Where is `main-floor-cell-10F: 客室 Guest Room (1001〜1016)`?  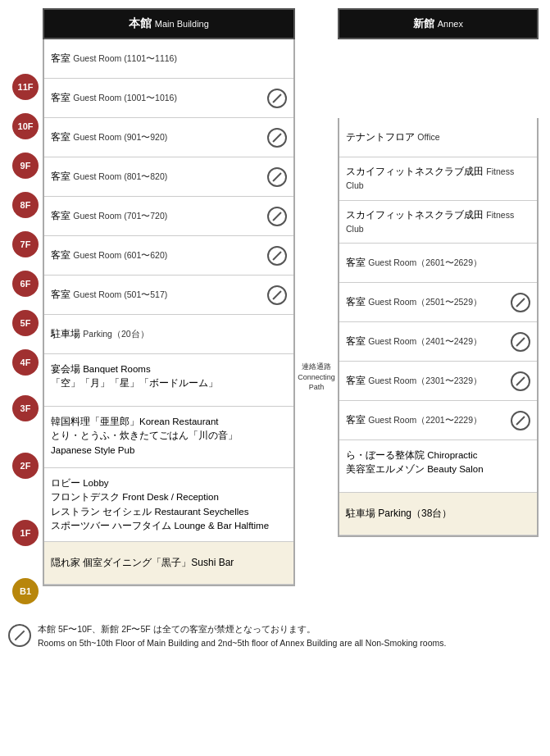 main-floor-cell-10F: 客室 Guest Room (1001〜1016) is located at coordinates (169, 98).